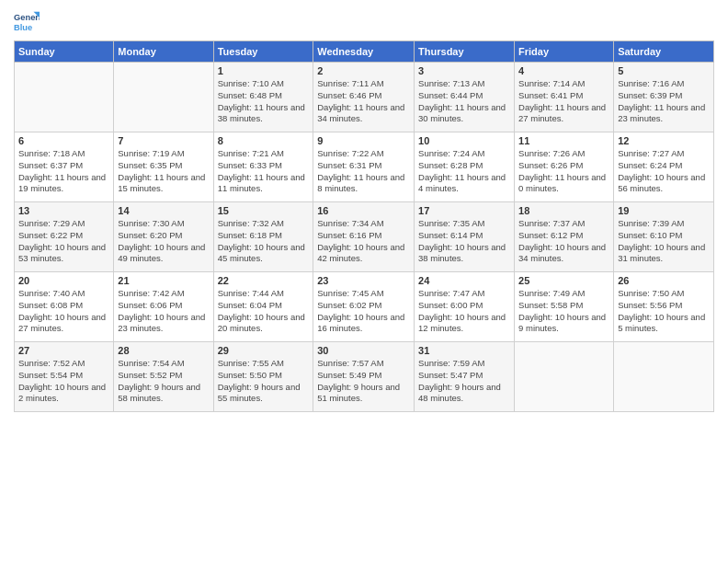  What do you see at coordinates (364, 167) in the screenshot?
I see `calendar-cell: 9Sunrise: 7:22 AMSunset: 6:31 PMDaylight…` at bounding box center [364, 167].